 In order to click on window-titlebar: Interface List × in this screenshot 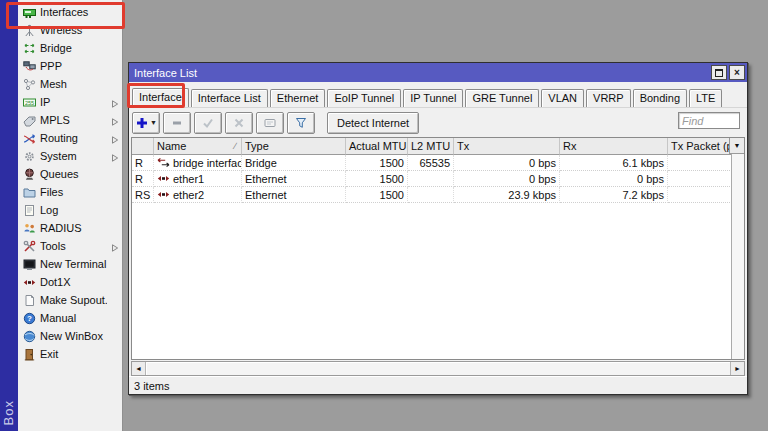, I will do `click(438, 72)`.